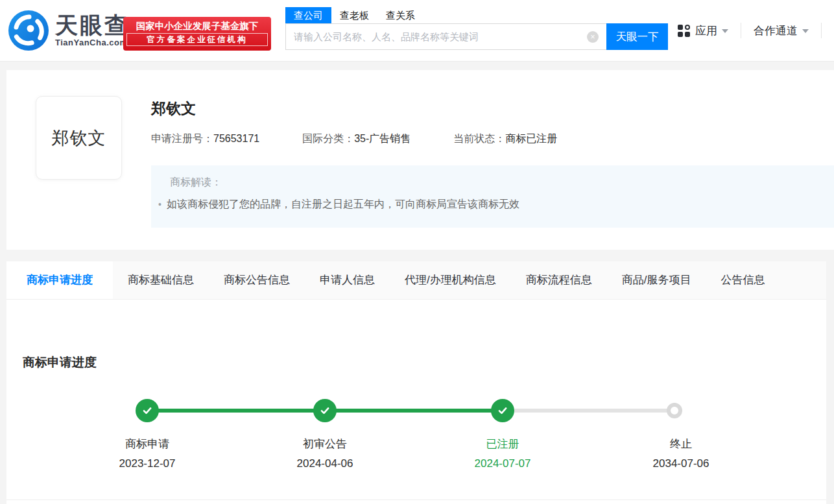 The image size is (834, 504). What do you see at coordinates (205, 139) in the screenshot?
I see `registration-number-field: 申请注册号：75653171` at bounding box center [205, 139].